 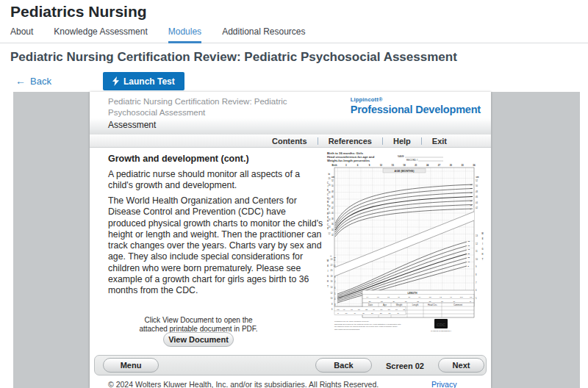 What do you see at coordinates (328, 273) in the screenshot?
I see `weight-axis-word-left: WEIGHT` at bounding box center [328, 273].